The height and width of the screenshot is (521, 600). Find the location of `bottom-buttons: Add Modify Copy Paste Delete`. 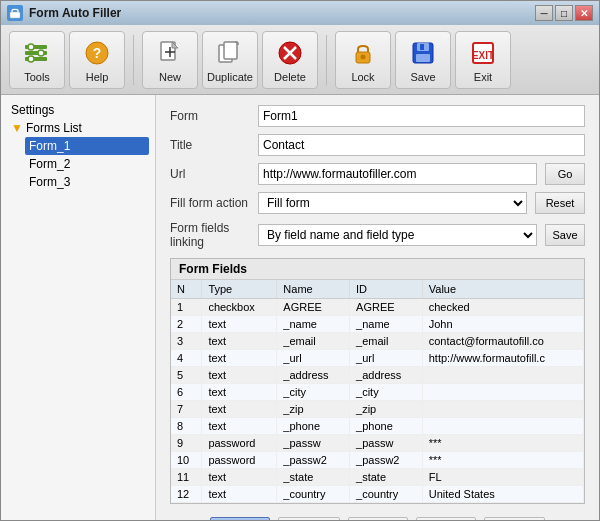

bottom-buttons: Add Modify Copy Paste Delete is located at coordinates (378, 516).